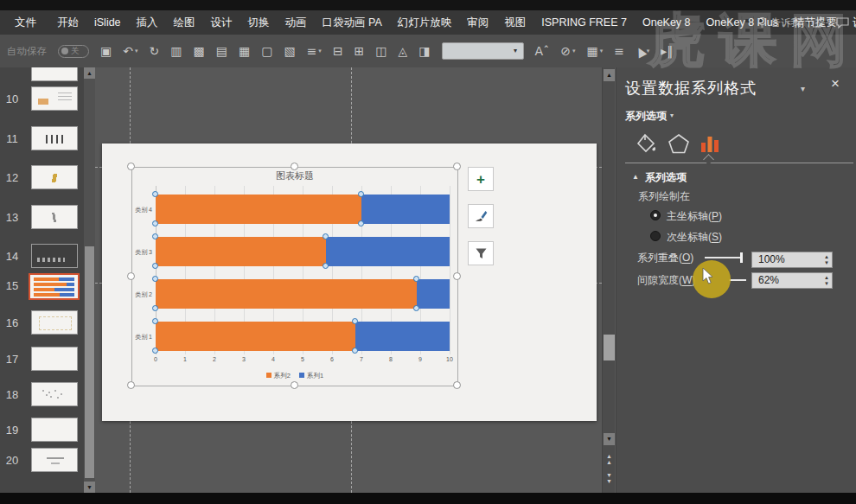  What do you see at coordinates (73, 52) in the screenshot?
I see `autosave-toggle: 关` at bounding box center [73, 52].